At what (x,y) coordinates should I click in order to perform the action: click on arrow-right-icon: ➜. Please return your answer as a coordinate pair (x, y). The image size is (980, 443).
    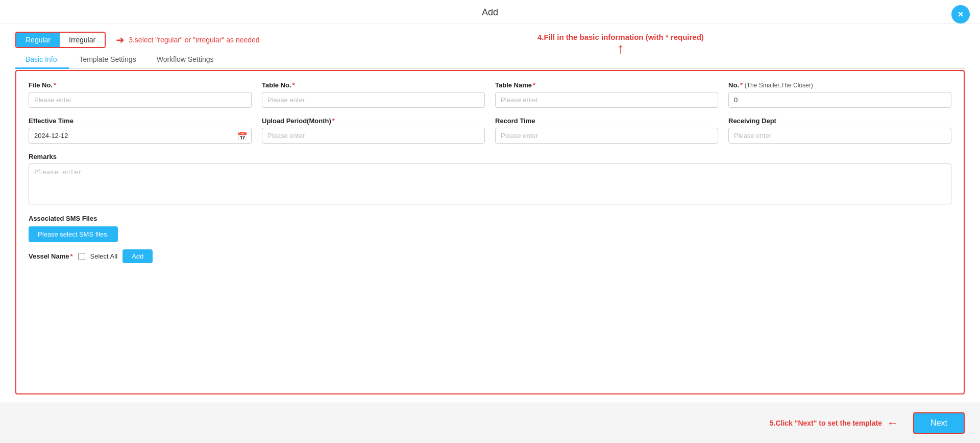
    Looking at the image, I should click on (120, 40).